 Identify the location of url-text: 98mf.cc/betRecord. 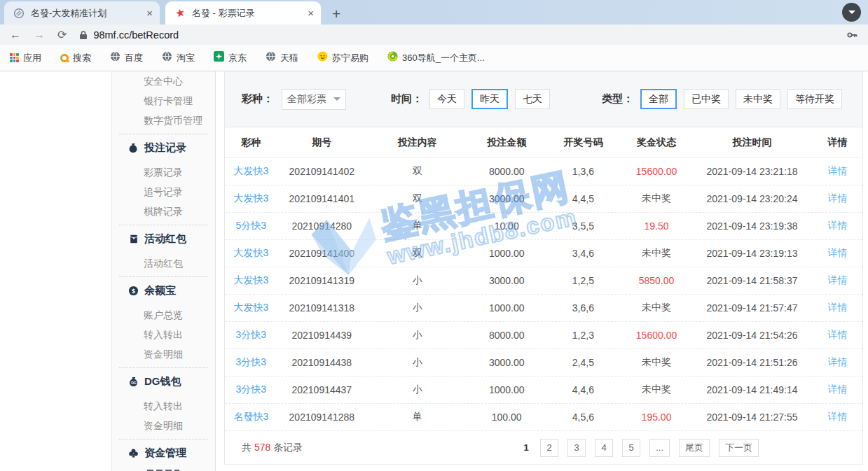
(136, 35).